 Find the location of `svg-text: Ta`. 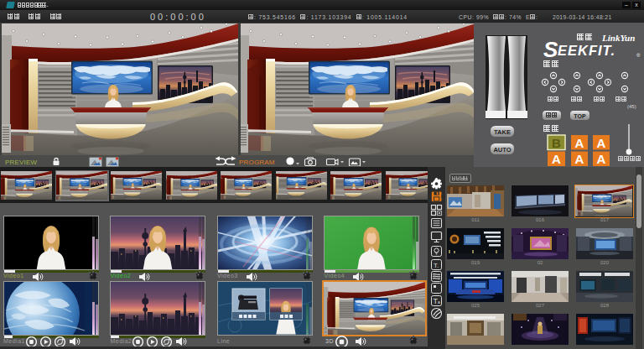

svg-text: Ta is located at coordinates (438, 301).